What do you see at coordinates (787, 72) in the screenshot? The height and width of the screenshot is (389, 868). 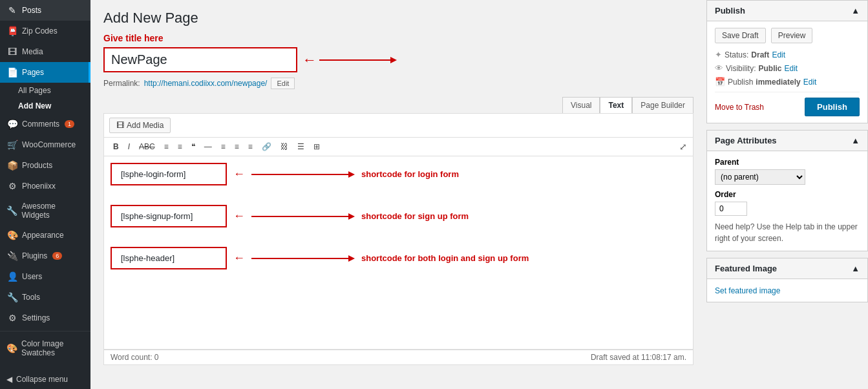 I see `publish-panel-body: Save Draft Preview ✦ Status: Draft Edit …` at bounding box center [787, 72].